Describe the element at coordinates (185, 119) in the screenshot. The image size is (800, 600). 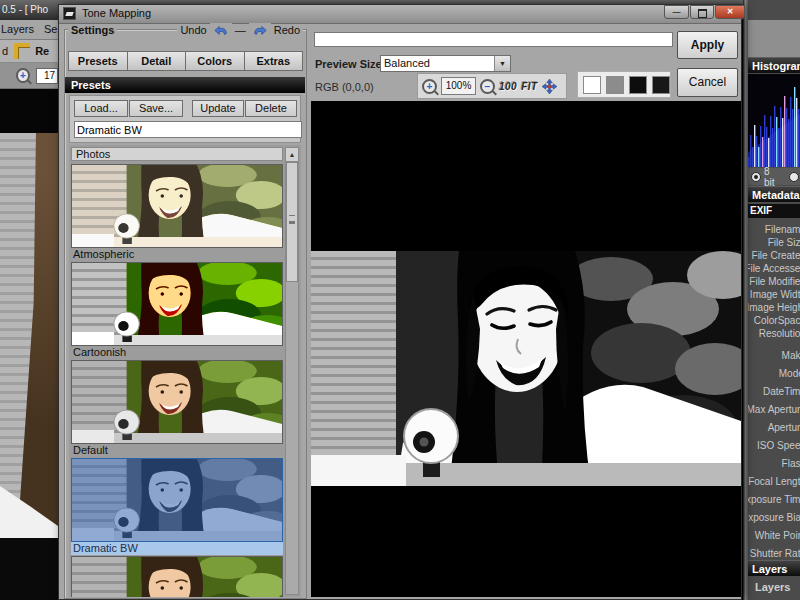
I see `preset-actions-box: Load... Save... Update Delete` at that location.